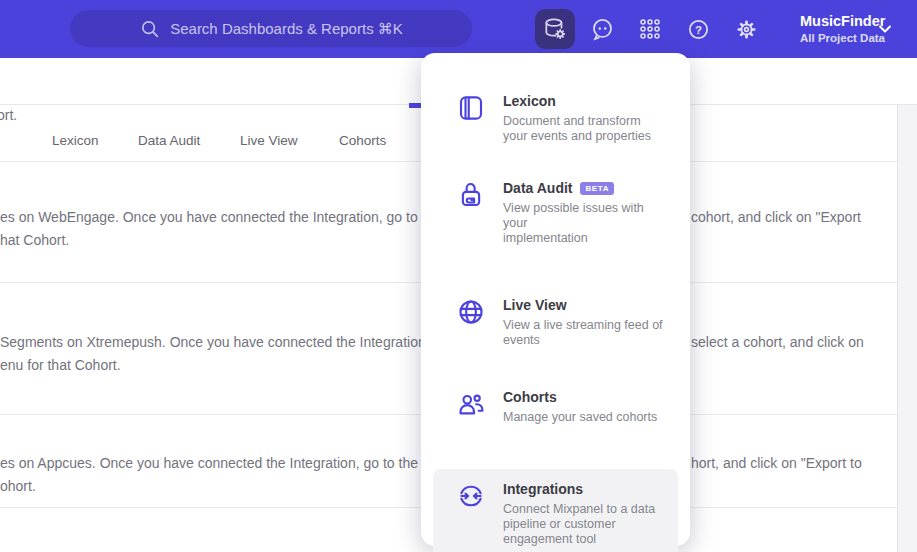 The width and height of the screenshot is (917, 552). What do you see at coordinates (778, 342) in the screenshot?
I see `row-text: select a cohort, and click on` at bounding box center [778, 342].